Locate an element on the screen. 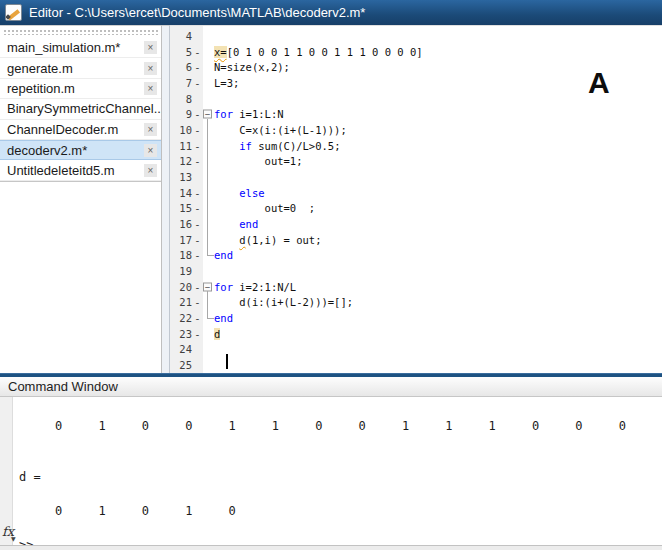 The height and width of the screenshot is (550, 662). code-text: L=3; is located at coordinates (226, 83).